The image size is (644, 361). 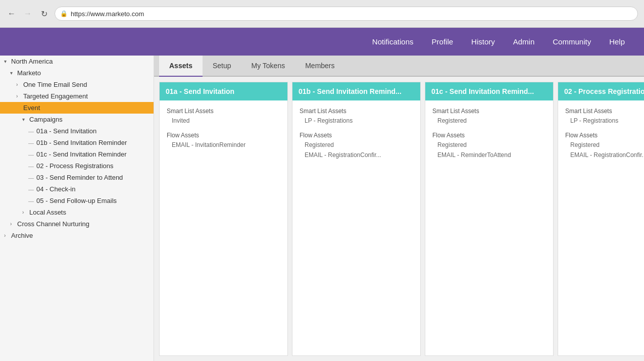 I want to click on sidebar-item-one-time-email: › One Time Email Send, so click(x=77, y=85).